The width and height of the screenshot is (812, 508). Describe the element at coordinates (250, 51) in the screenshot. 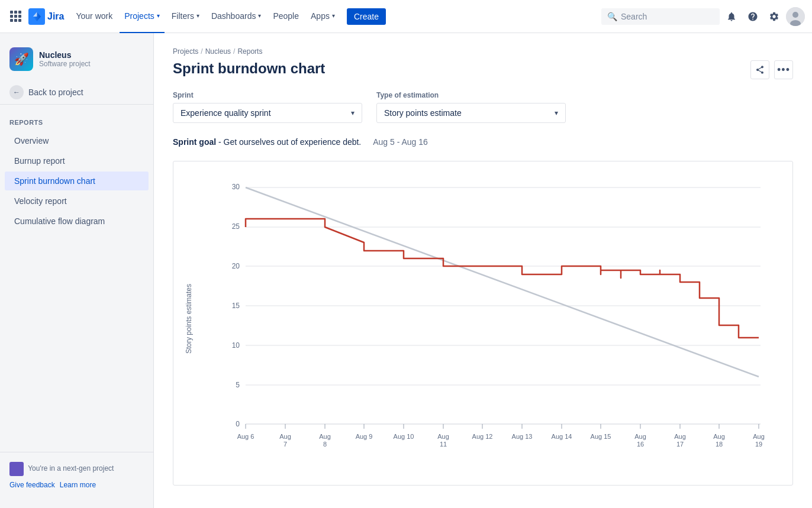

I see `breadcrumb-reports: Reports` at that location.